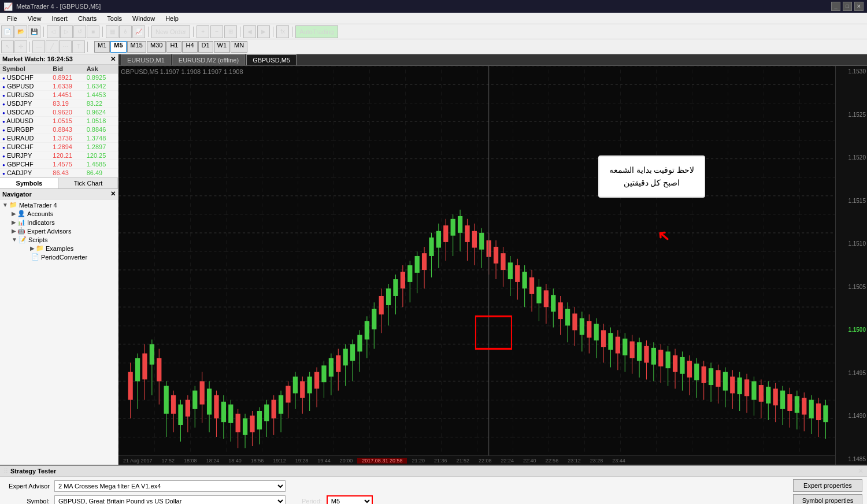  Describe the element at coordinates (317, 32) in the screenshot. I see `autotrading-button: AutoTrading` at that location.